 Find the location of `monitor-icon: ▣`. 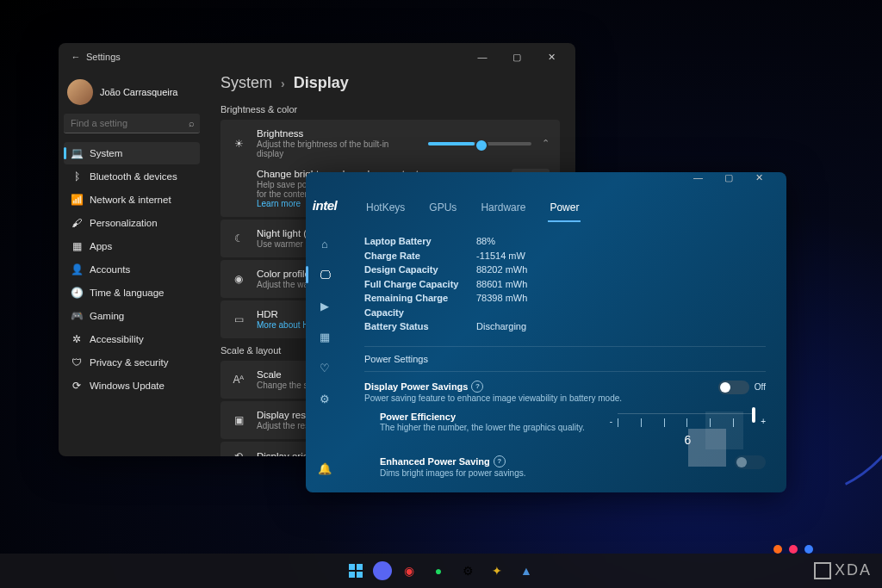

monitor-icon: ▣ is located at coordinates (239, 420).